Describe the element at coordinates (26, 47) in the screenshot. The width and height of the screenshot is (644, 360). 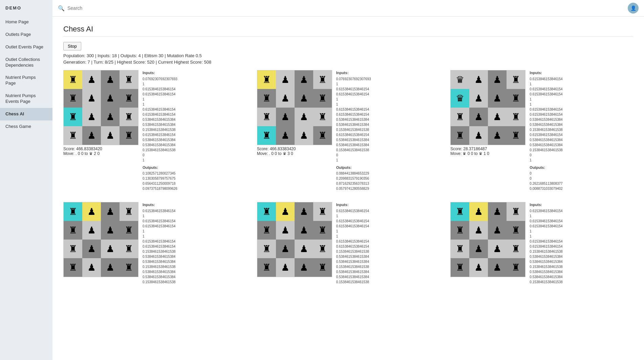
I see `sidebar-item-outlet-events: Outlet Events Page` at that location.